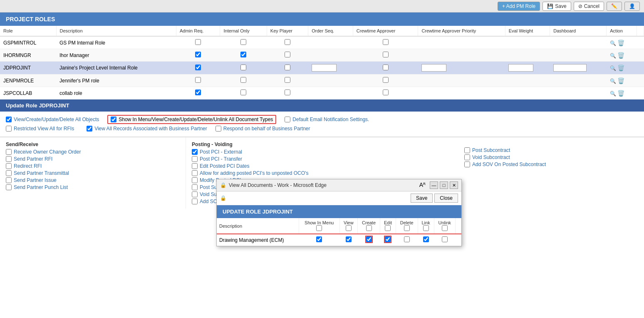  Describe the element at coordinates (9, 129) in the screenshot. I see `restricted-view-checkbox` at that location.